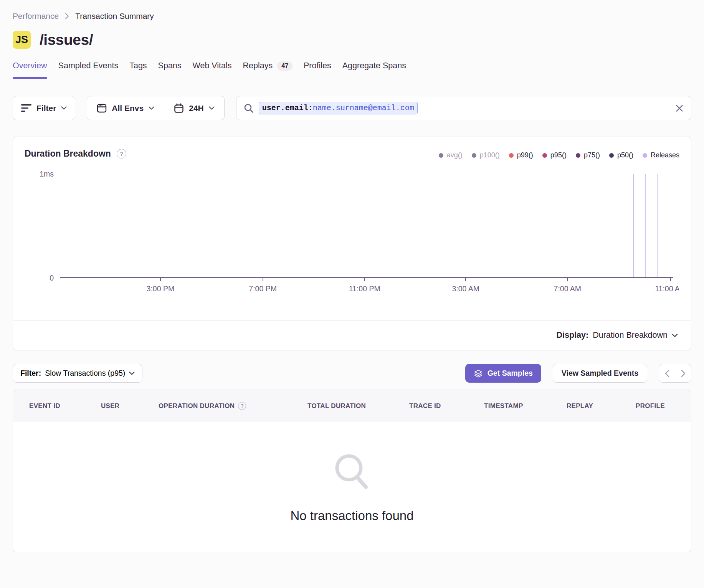  I want to click on column-label: PROFILE, so click(650, 406).